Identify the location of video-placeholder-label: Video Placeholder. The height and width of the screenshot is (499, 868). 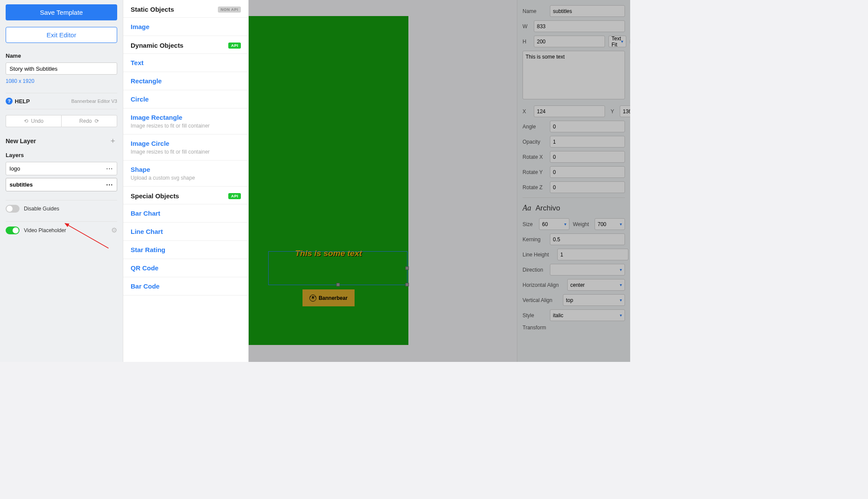
(45, 230).